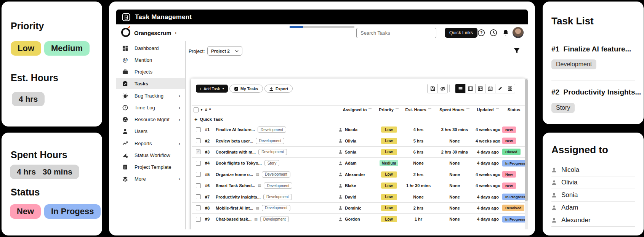 Image resolution: width=644 pixels, height=237 pixels. What do you see at coordinates (151, 48) in the screenshot?
I see `sidebar-item-dashboard: Dashboard` at bounding box center [151, 48].